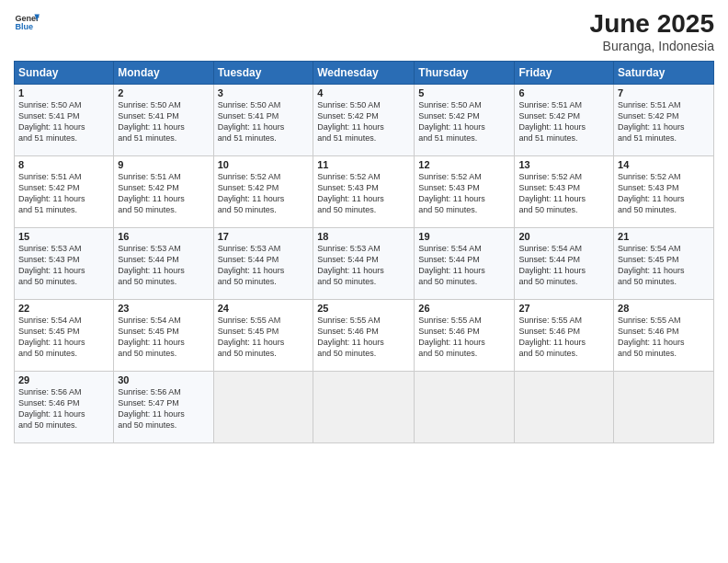 Image resolution: width=728 pixels, height=563 pixels. Describe the element at coordinates (664, 93) in the screenshot. I see `day-number: 7` at that location.